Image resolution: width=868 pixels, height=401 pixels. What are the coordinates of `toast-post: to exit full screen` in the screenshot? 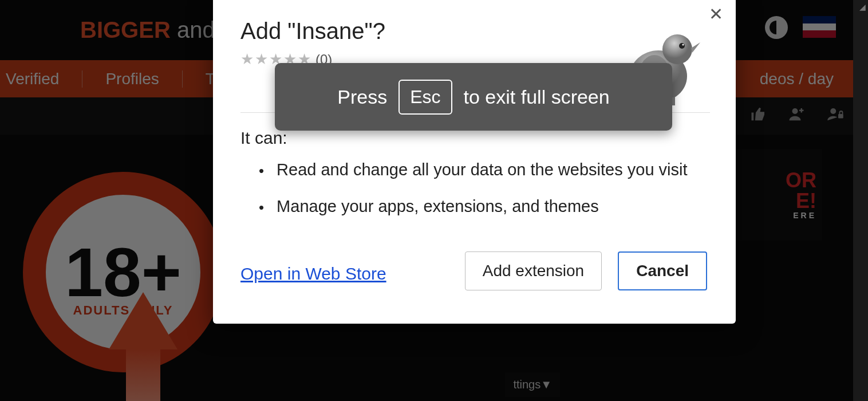 It's located at (537, 97).